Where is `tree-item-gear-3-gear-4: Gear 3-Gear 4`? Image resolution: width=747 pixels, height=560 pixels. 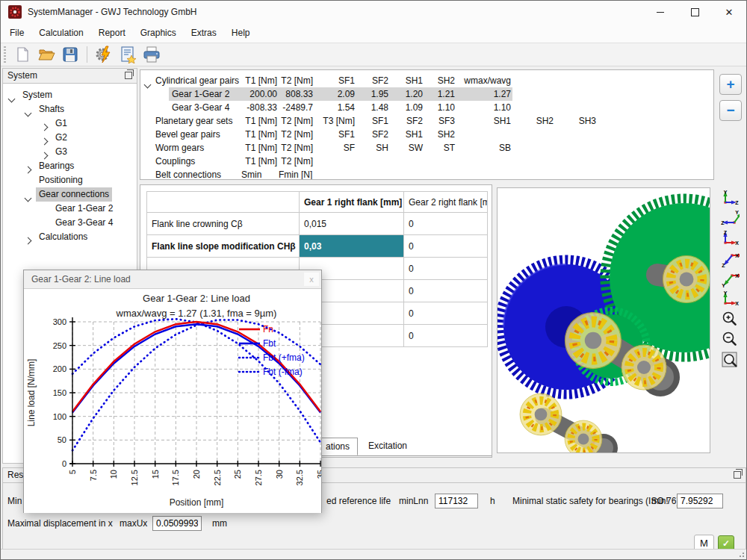
tree-item-gear-3-gear-4: Gear 3-Gear 4 is located at coordinates (70, 223).